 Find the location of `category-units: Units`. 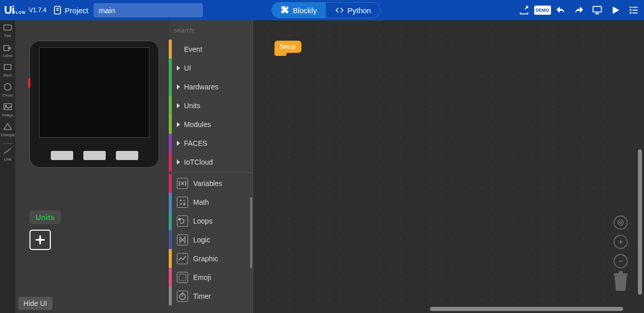

category-units: Units is located at coordinates (210, 106).